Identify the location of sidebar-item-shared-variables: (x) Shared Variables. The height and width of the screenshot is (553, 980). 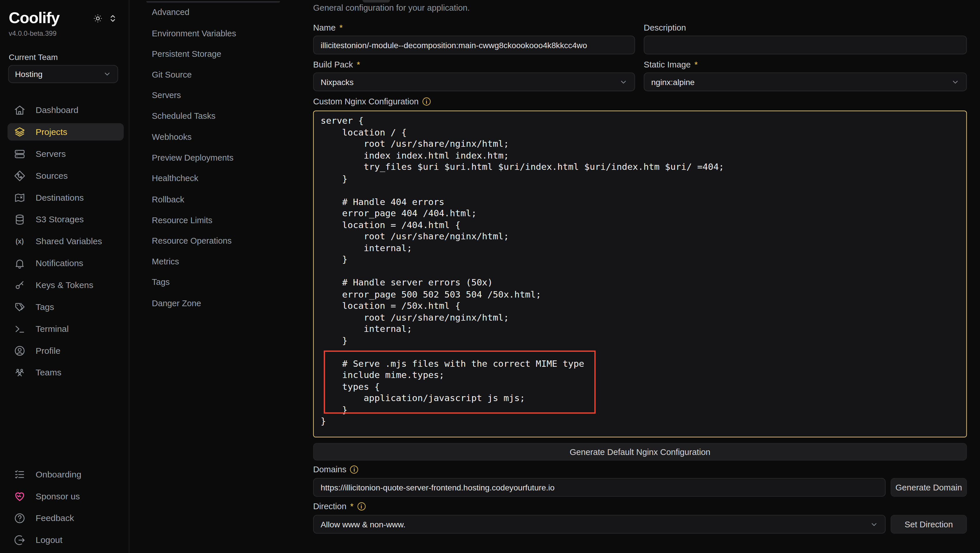
(65, 241).